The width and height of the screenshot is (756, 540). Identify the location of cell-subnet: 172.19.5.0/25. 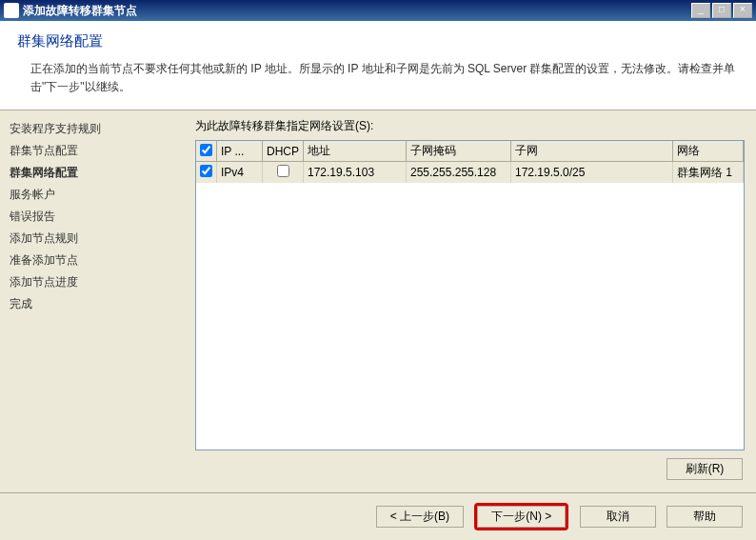
(592, 172).